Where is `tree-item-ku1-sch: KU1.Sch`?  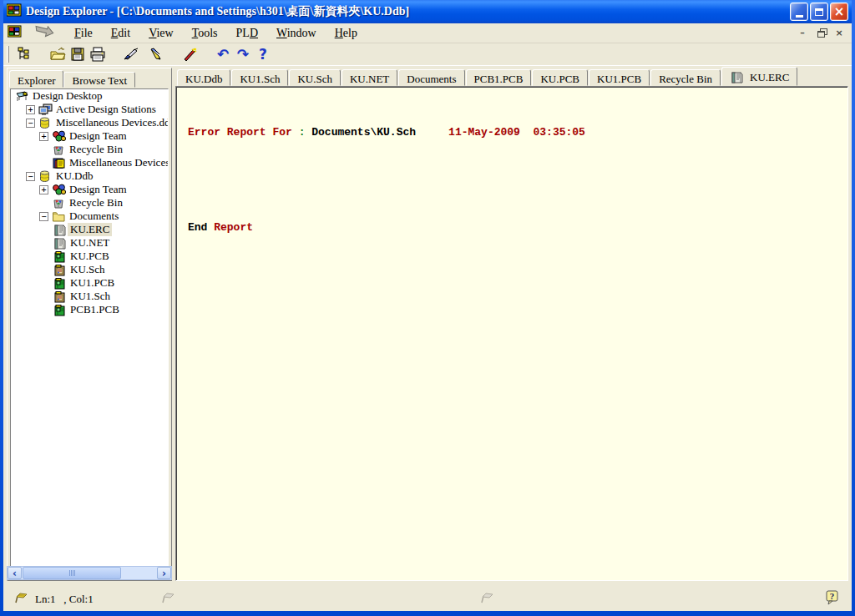 tree-item-ku1-sch: KU1.Sch is located at coordinates (89, 296).